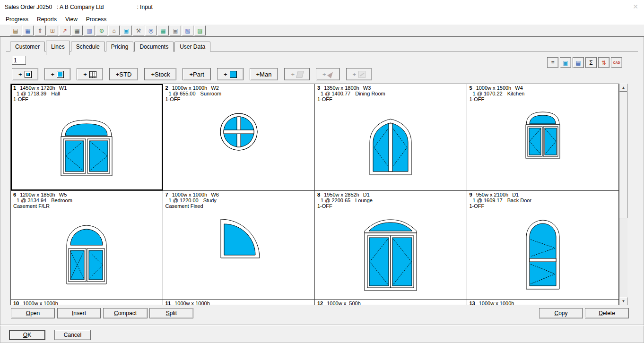  Describe the element at coordinates (28, 30) in the screenshot. I see `toolbar-save-button: ▦` at that location.